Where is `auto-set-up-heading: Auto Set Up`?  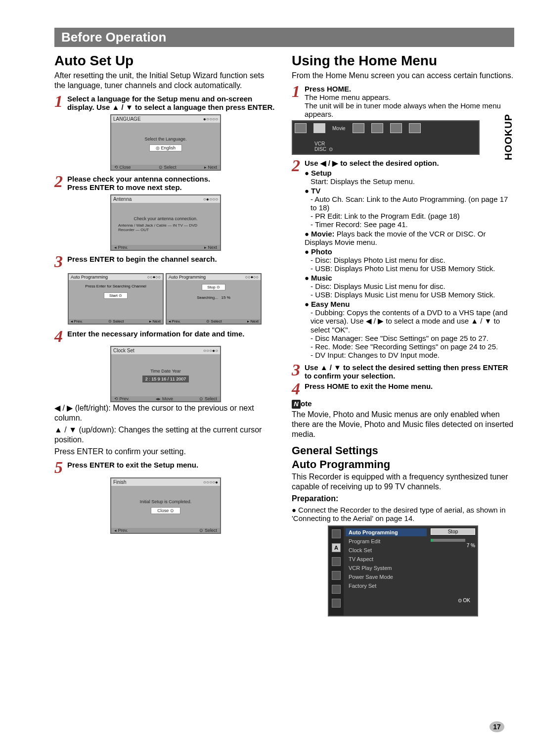 auto-set-up-heading: Auto Set Up is located at coordinates (166, 61).